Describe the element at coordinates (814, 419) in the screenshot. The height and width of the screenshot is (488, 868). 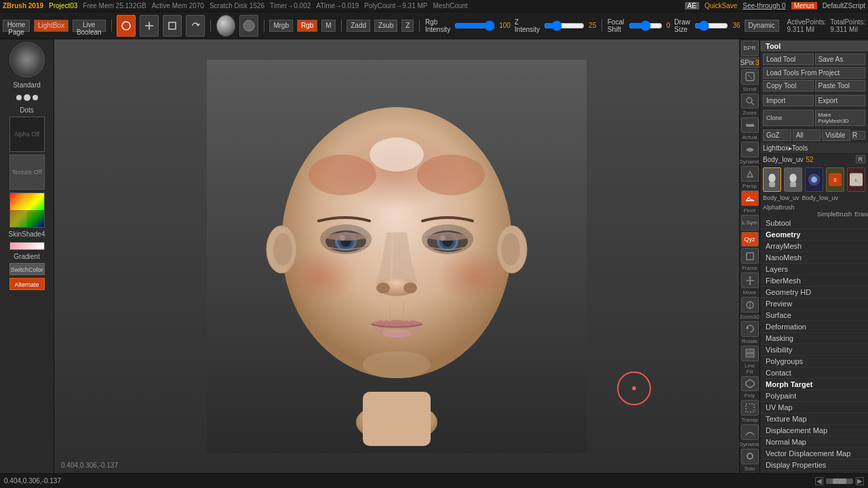
I see `texture-map-item: Texture Map` at that location.